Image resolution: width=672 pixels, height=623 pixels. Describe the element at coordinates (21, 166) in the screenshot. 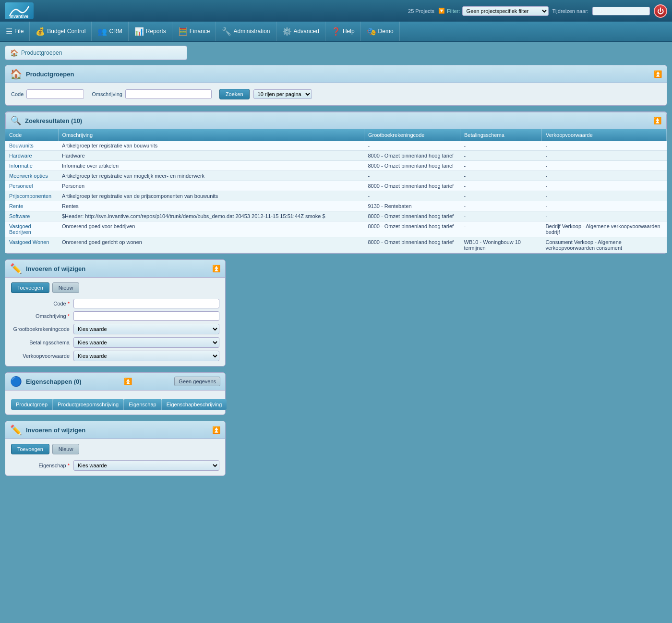

I see `code-link: Informatie` at that location.